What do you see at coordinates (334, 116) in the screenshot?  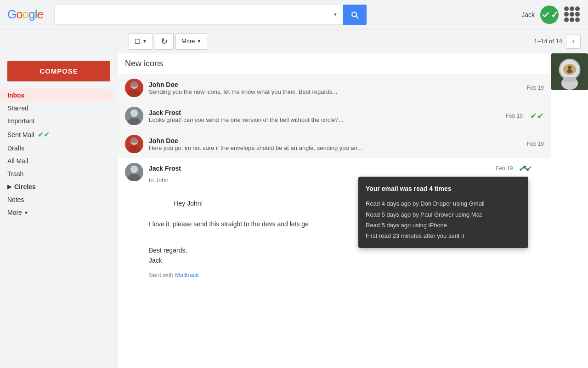 I see `email-row-2: Jack Frost Looks great! can you send me …` at bounding box center [334, 116].